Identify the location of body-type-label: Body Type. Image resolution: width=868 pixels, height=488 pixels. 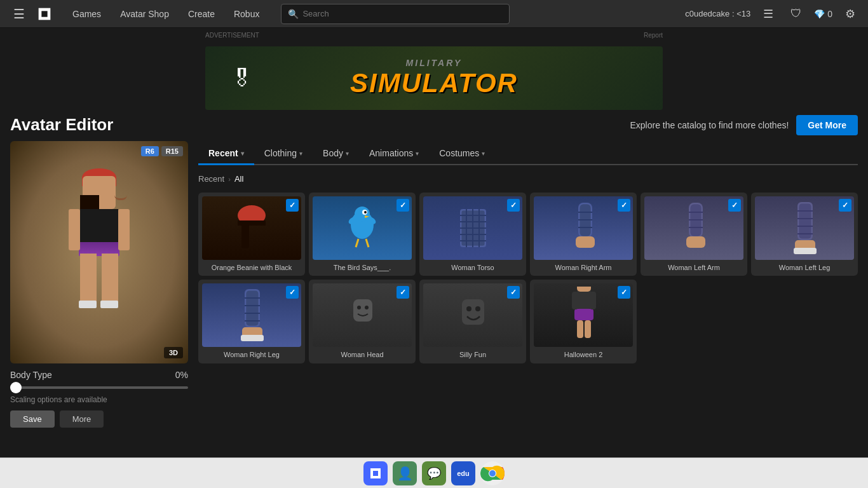
(31, 375).